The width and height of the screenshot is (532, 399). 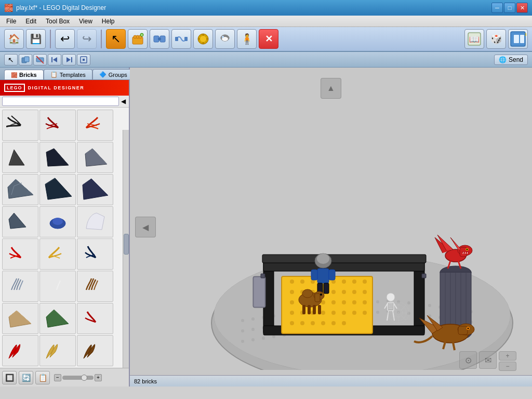 I want to click on menu-edit: Edit, so click(x=31, y=21).